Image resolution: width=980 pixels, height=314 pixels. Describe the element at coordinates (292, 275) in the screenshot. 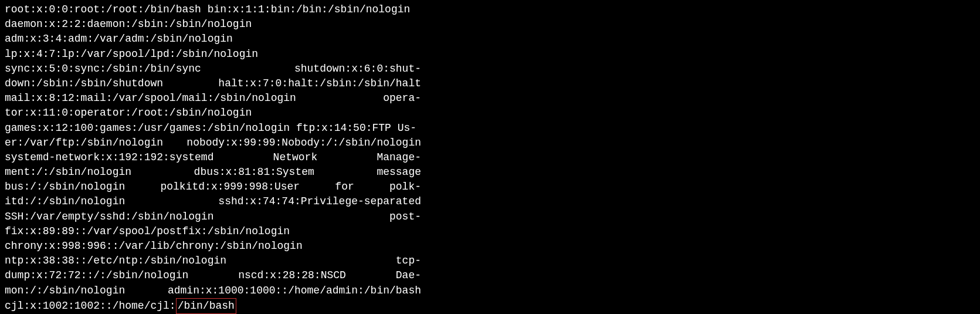

I see `segment: nscd:x:28:28:NSCD` at that location.